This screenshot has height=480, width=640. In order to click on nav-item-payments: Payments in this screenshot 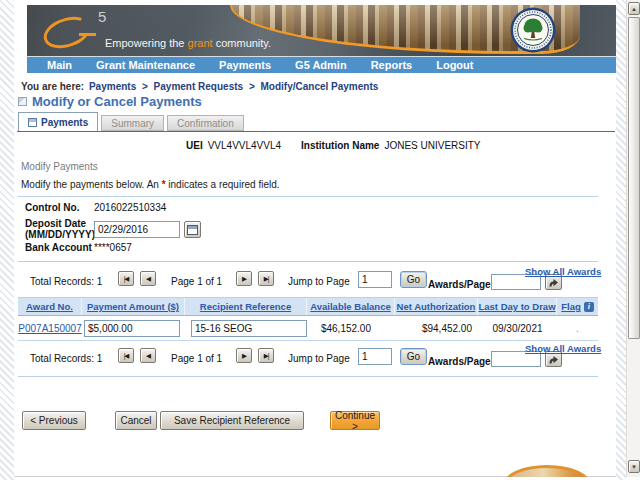, I will do `click(245, 65)`.